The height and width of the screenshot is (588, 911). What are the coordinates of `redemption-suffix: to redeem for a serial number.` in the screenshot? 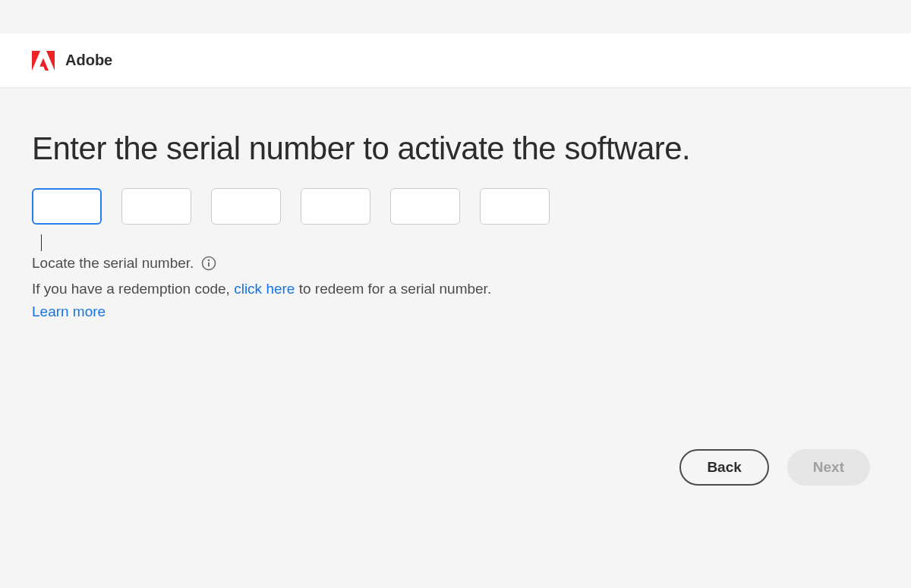 It's located at (393, 288).